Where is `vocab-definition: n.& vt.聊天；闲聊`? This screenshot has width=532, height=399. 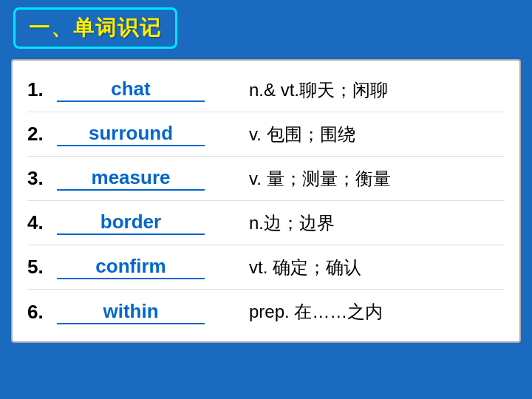 vocab-definition: n.& vt.聊天；闲聊 is located at coordinates (377, 90).